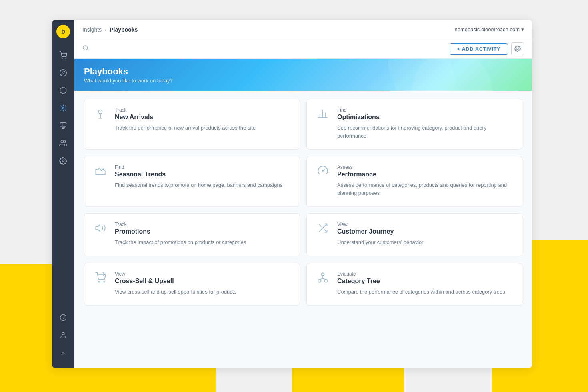 Image resolution: width=588 pixels, height=392 pixels. I want to click on card-action-find-optimizations: Find, so click(426, 110).